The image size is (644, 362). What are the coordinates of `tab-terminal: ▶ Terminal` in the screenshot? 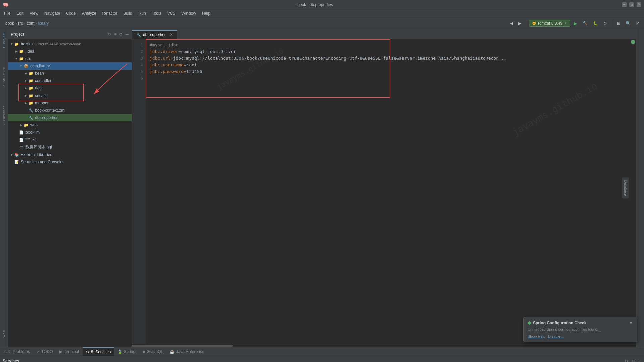 It's located at (69, 352).